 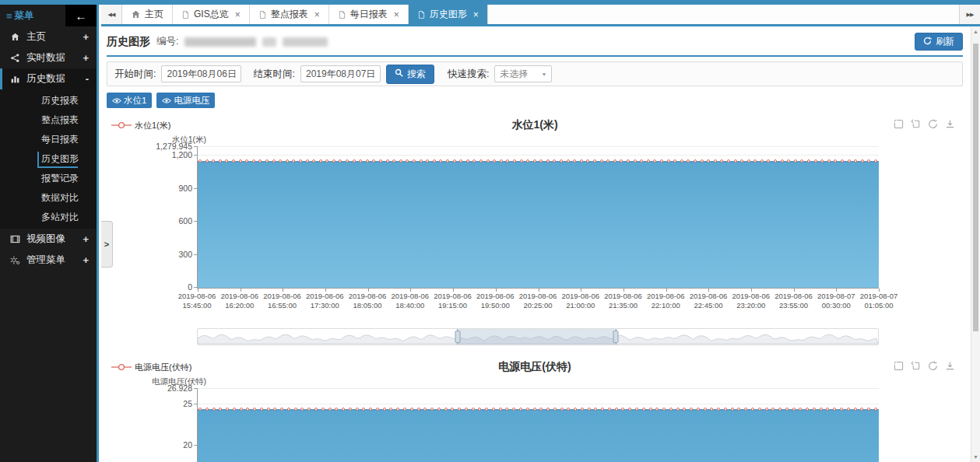 I want to click on station-code-label: 编号:, so click(x=167, y=42).